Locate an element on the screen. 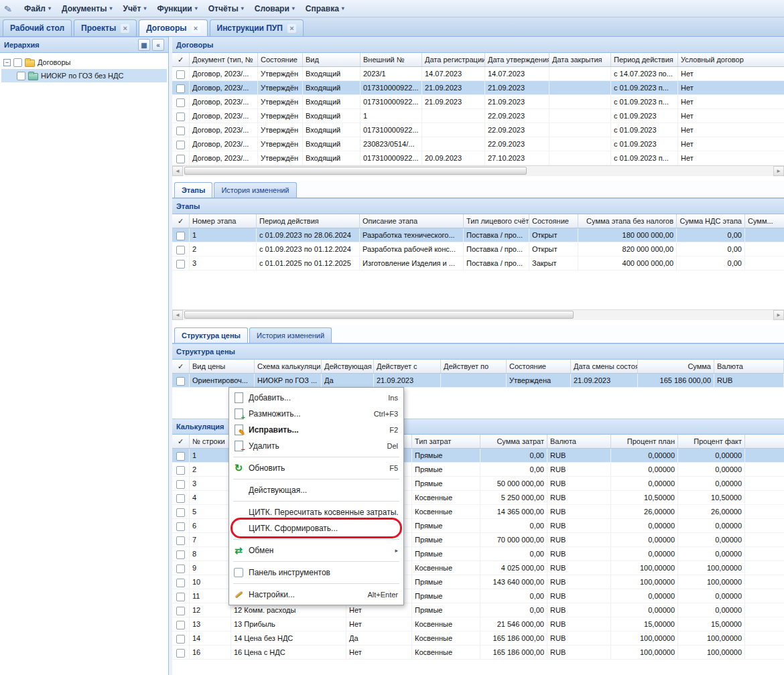 The image size is (784, 675). column-header is located at coordinates (765, 441).